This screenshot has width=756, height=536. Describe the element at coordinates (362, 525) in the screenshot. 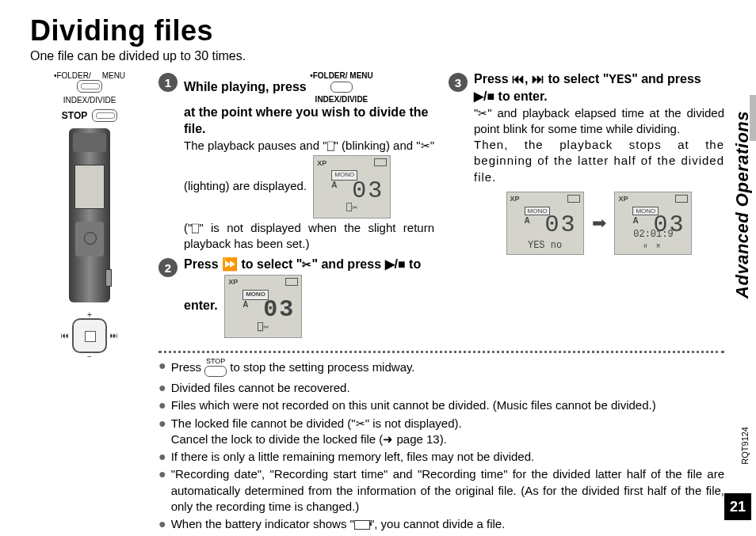

I see `empty-battery-icon` at that location.